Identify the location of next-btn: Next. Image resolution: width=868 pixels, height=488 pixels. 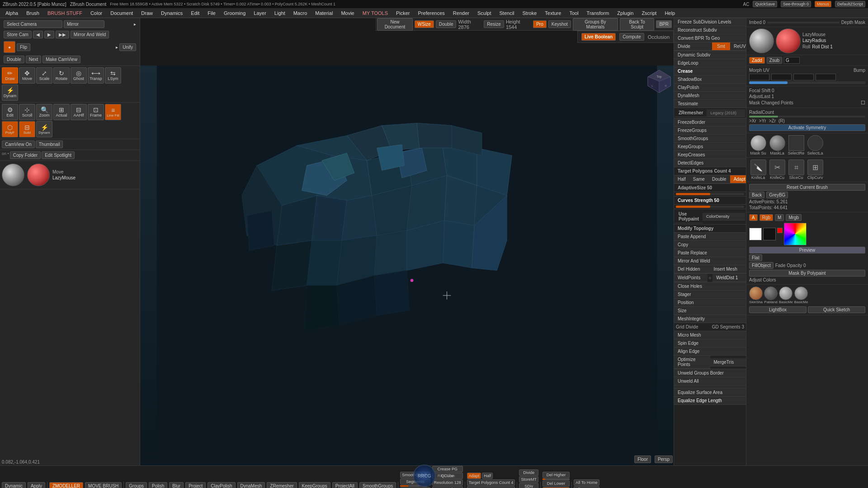
(33, 60).